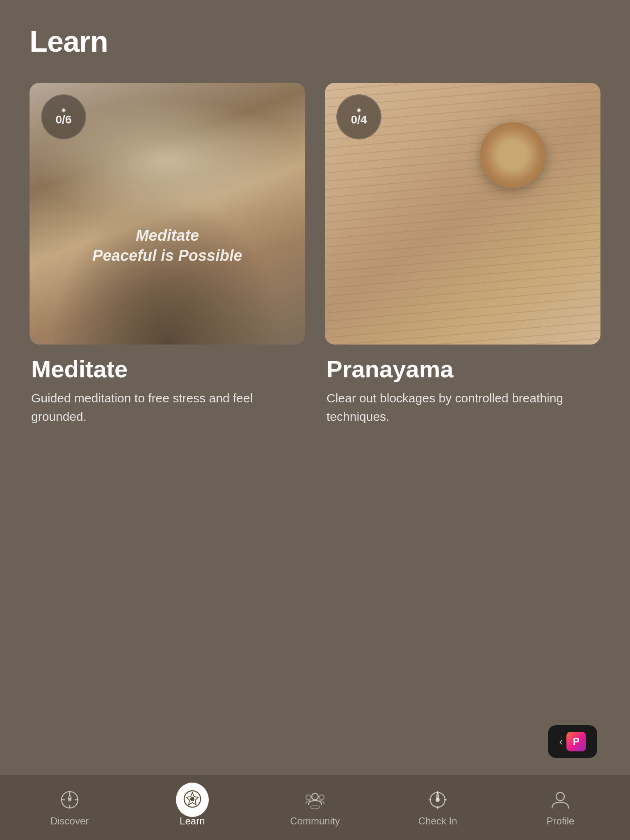  Describe the element at coordinates (359, 120) in the screenshot. I see `pranayama-progress-text: 0/4` at that location.